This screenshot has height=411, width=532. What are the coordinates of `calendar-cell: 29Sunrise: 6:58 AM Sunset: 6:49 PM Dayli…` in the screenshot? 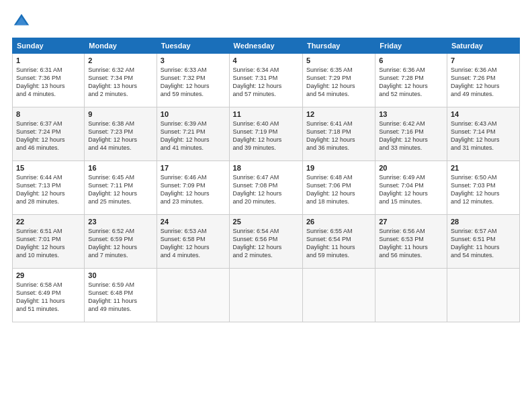 It's located at (48, 295).